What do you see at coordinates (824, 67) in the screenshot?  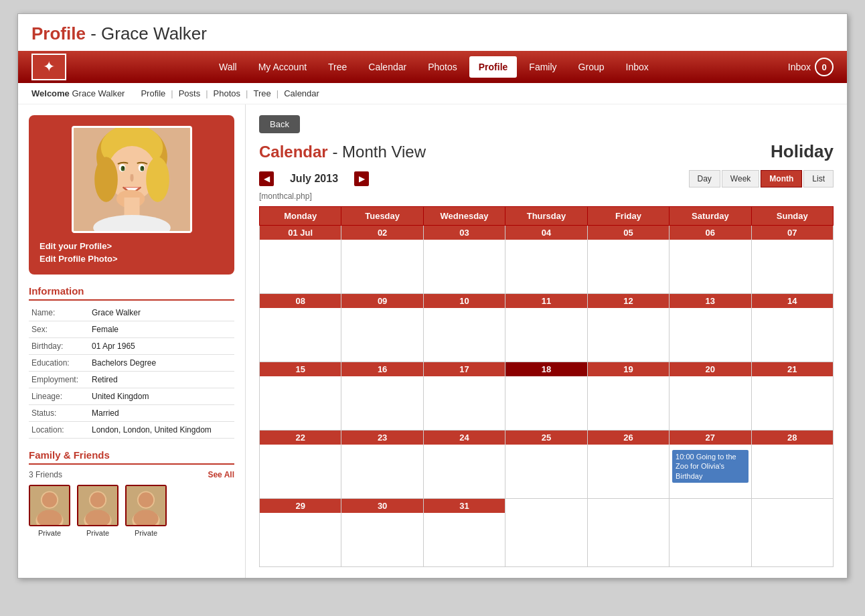 I see `inbox-badge: 0` at bounding box center [824, 67].